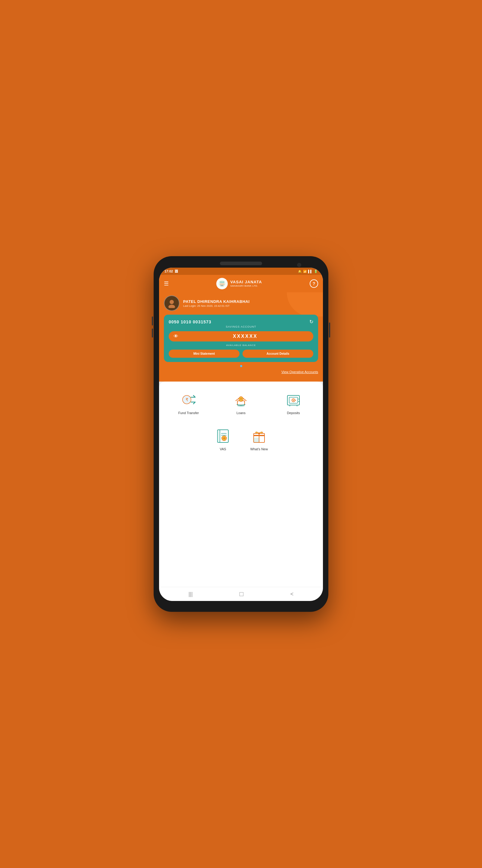  Describe the element at coordinates (241, 366) in the screenshot. I see `dot-active` at that location.